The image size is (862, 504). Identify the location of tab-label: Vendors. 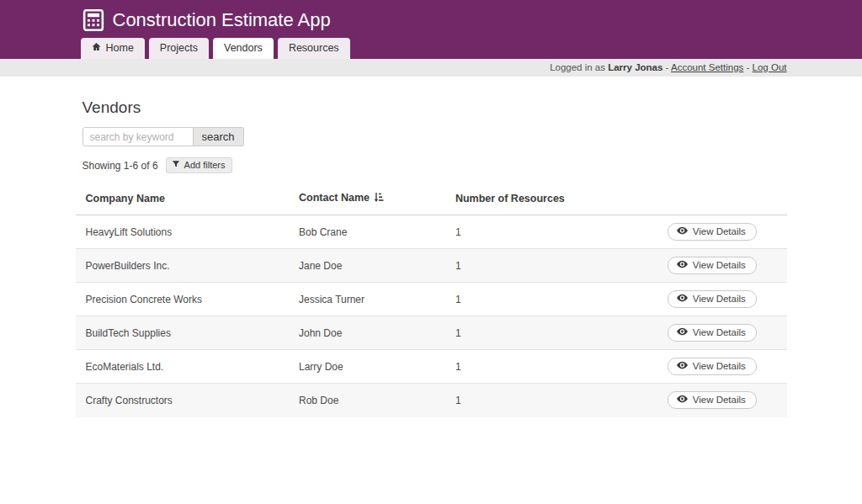
(243, 48).